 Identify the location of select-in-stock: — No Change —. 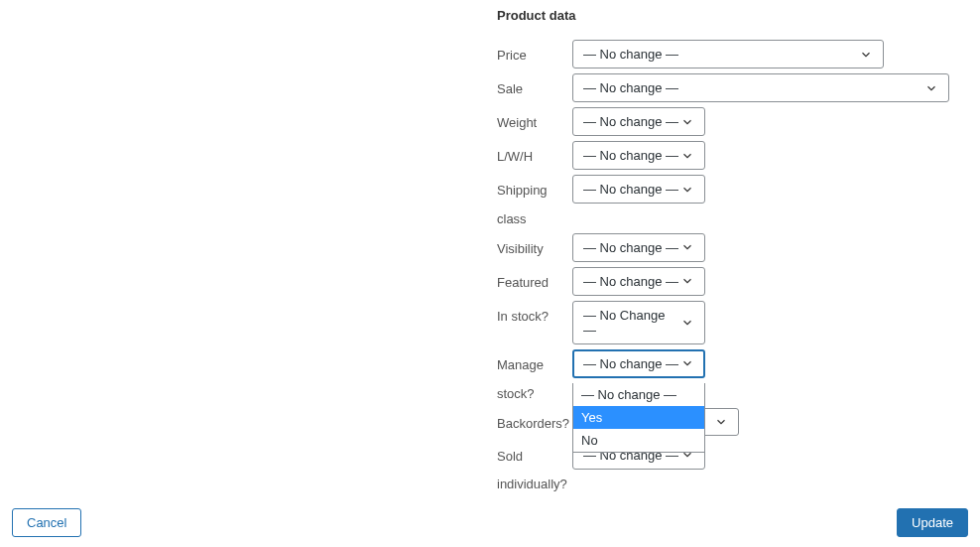
(639, 323).